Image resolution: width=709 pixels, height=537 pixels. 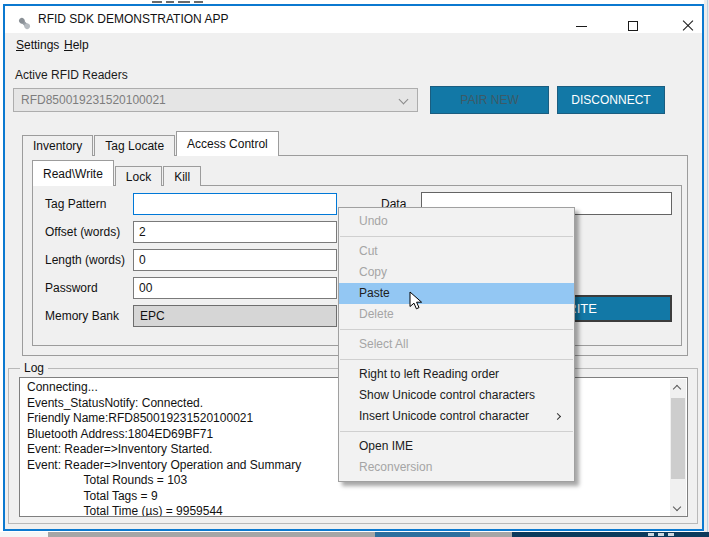 I want to click on menu-item-right-to-left-reading-order: Right to left Reading order, so click(x=456, y=374).